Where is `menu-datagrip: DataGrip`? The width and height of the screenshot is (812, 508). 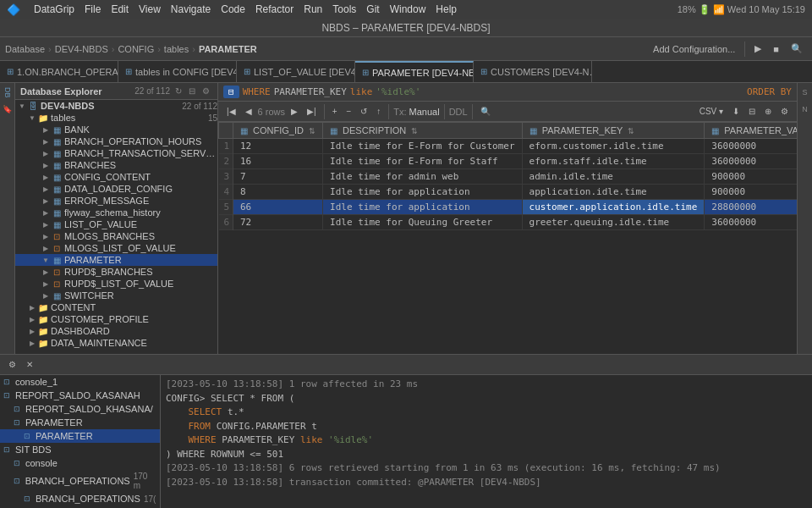
menu-datagrip: DataGrip is located at coordinates (54, 9).